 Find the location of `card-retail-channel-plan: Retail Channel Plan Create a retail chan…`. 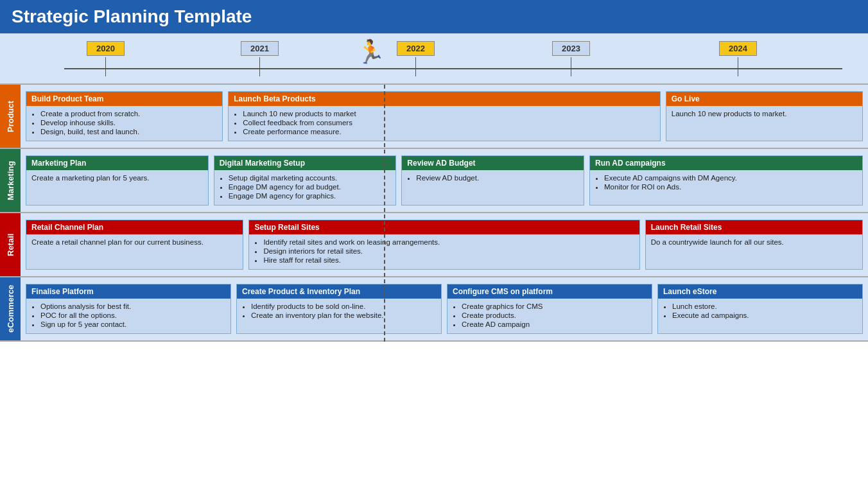

card-retail-channel-plan: Retail Channel Plan Create a retail chan… is located at coordinates (135, 245).